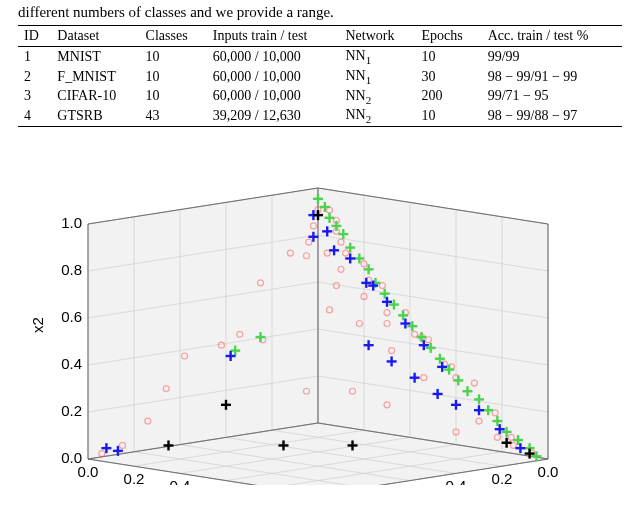 The image size is (640, 520). What do you see at coordinates (320, 77) in the screenshot?
I see `table-row: 2F_MNIST1060,000 / 10,000NN13098 − 99/91…` at bounding box center [320, 77].